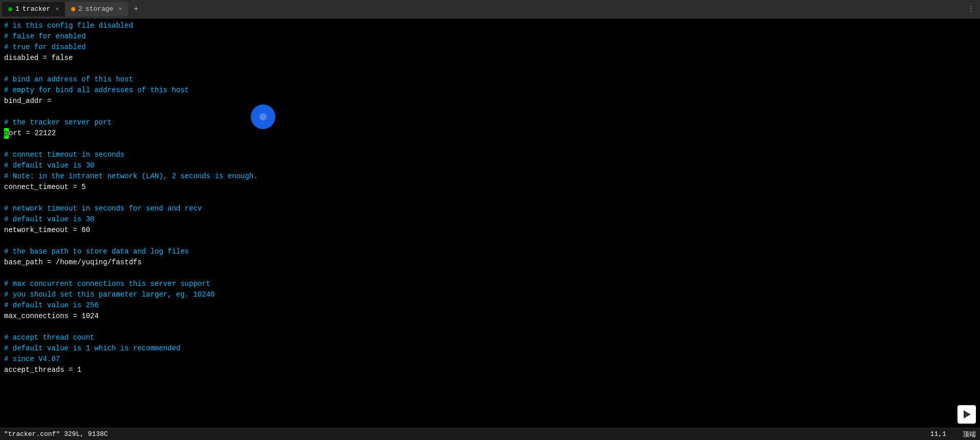 This screenshot has width=980, height=440. Describe the element at coordinates (490, 338) in the screenshot. I see `editor-line: # accept thread count` at that location.